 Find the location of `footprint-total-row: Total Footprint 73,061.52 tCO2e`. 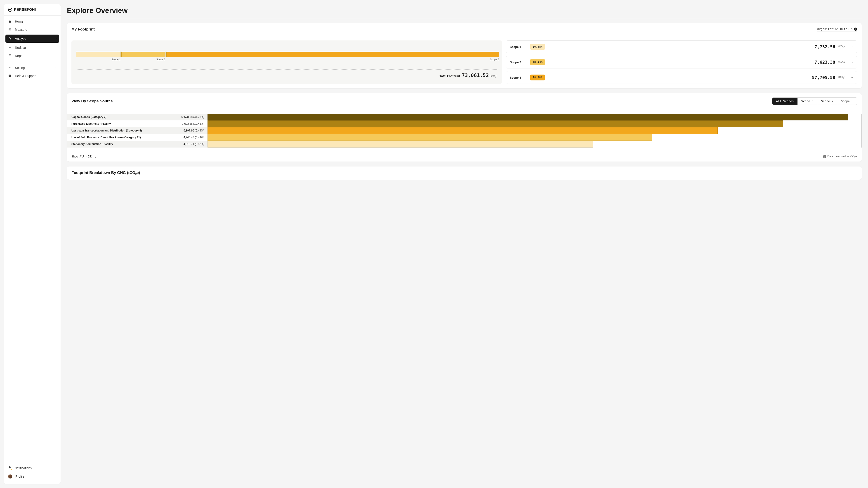

footprint-total-row: Total Footprint 73,061.52 tCO2e is located at coordinates (286, 74).